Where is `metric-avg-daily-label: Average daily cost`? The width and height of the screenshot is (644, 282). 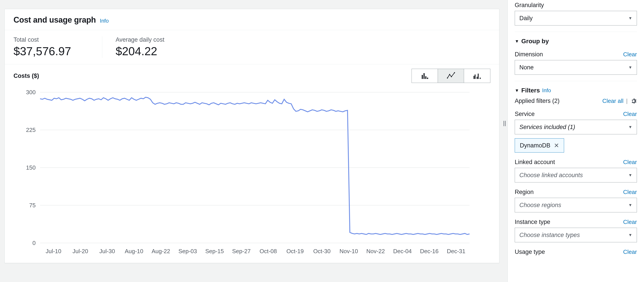 metric-avg-daily-label: Average daily cost is located at coordinates (140, 40).